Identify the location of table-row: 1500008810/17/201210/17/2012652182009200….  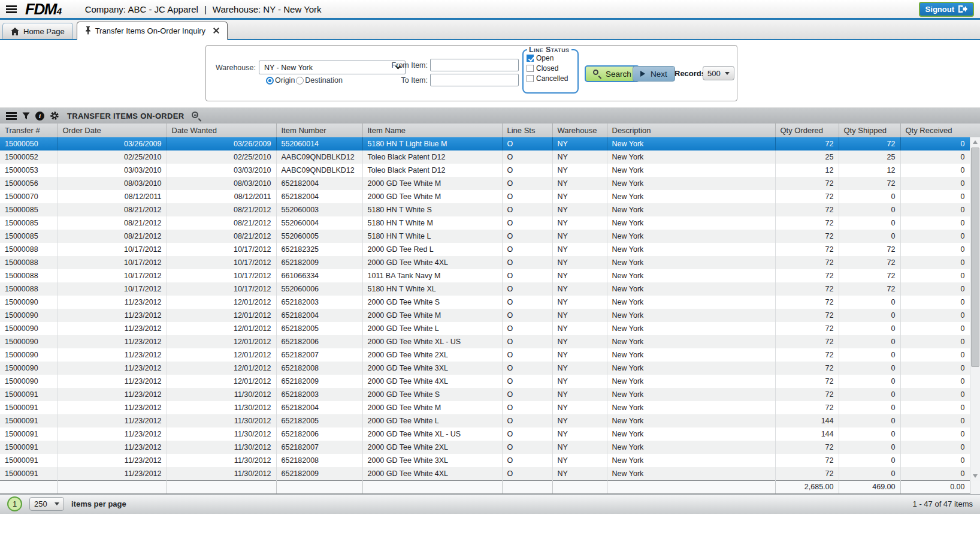
(485, 263).